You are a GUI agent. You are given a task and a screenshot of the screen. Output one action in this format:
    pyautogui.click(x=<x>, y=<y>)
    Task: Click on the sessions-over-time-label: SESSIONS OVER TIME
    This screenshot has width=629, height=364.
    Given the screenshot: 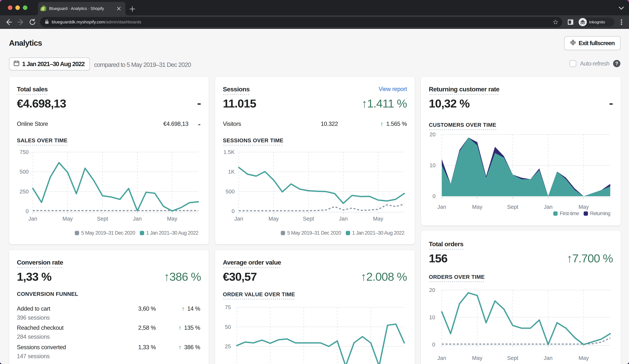 What is the action you would take?
    pyautogui.click(x=253, y=142)
    